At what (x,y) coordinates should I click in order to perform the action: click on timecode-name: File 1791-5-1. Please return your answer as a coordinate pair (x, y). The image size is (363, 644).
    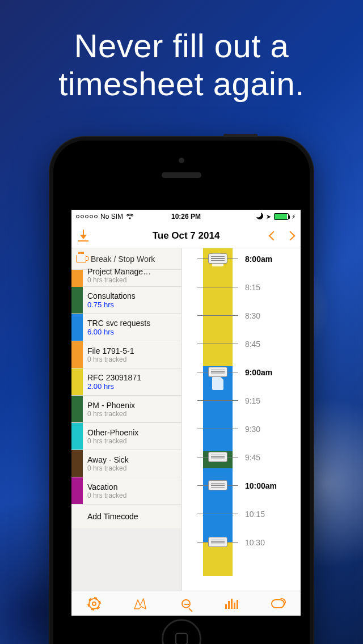
    Looking at the image, I should click on (133, 351).